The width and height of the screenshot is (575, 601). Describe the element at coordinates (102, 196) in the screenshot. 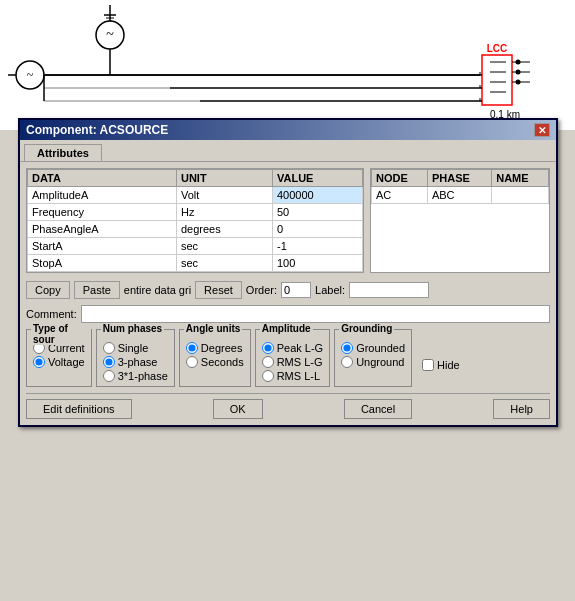

I see `data-cell-0: AmplitudeA` at that location.